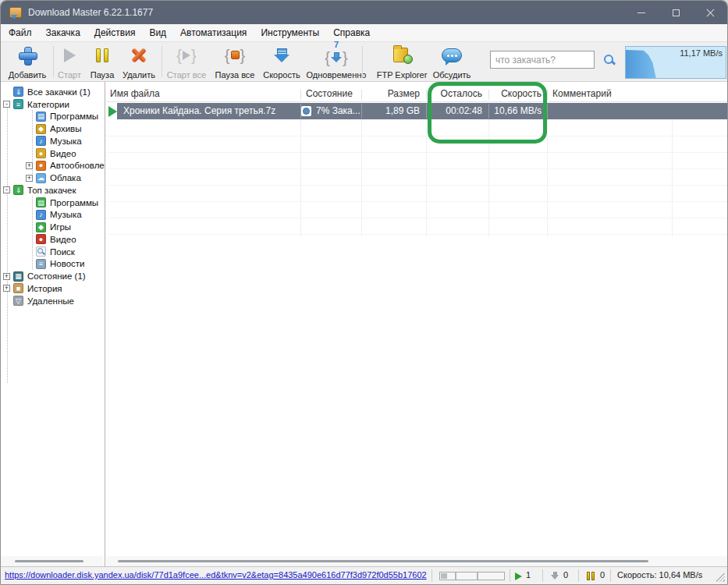  I want to click on grid-line, so click(417, 201).